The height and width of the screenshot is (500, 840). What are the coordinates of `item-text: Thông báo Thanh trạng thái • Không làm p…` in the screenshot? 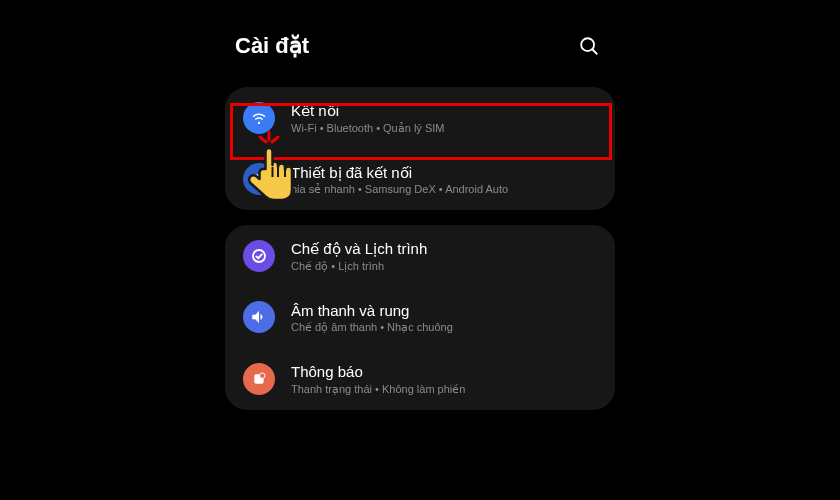 It's located at (444, 379).